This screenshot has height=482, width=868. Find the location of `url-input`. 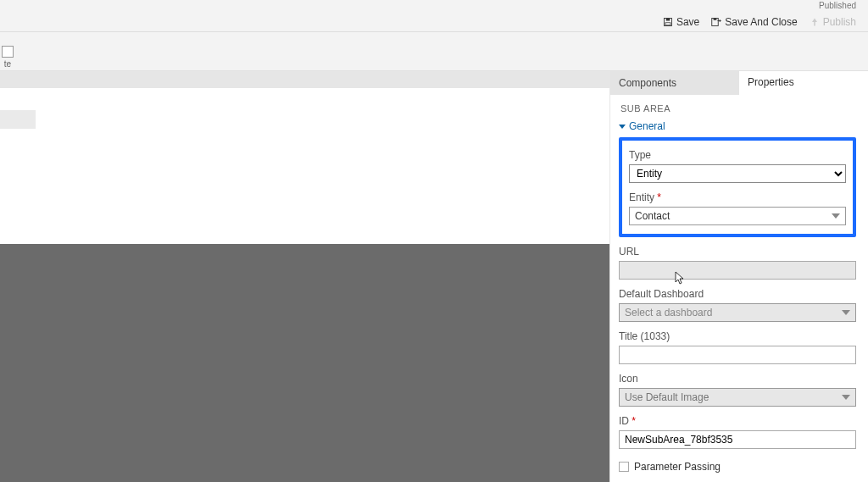

url-input is located at coordinates (737, 270).